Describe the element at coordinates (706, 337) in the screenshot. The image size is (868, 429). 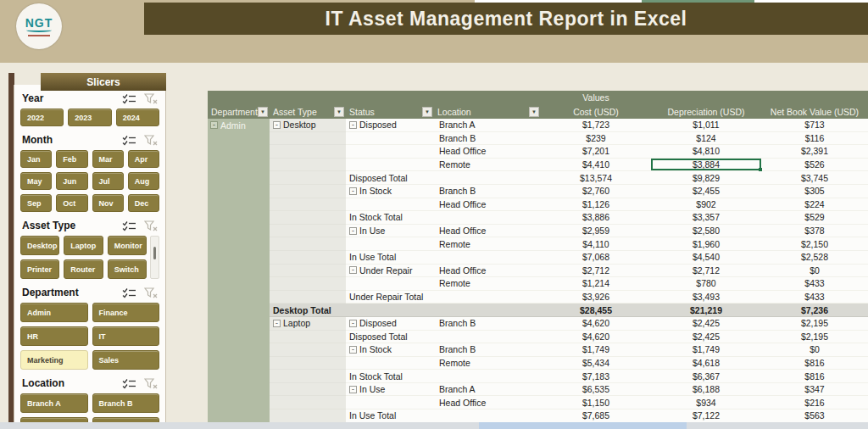
I see `cell-depreciation: $2,425` at that location.